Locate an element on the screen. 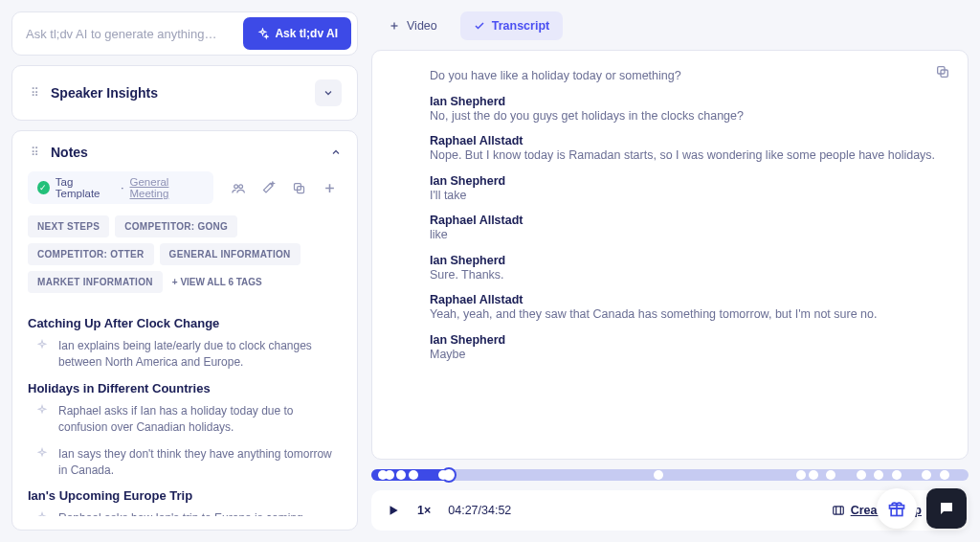 This screenshot has width=980, height=542. ask-ai-button: Ask tl;dv AI is located at coordinates (297, 34).